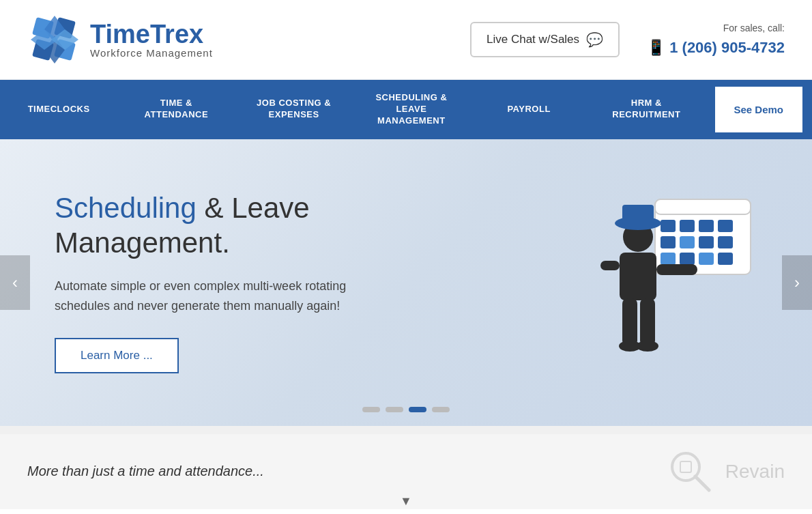  I want to click on revain-icon, so click(691, 472).